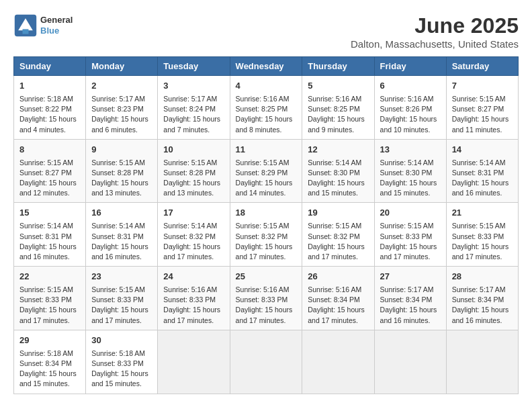 Image resolution: width=532 pixels, height=411 pixels. Describe the element at coordinates (482, 107) in the screenshot. I see `day-cell: 7Sunrise: 5:15 AMSunset: 8:27 PMDaylight…` at that location.